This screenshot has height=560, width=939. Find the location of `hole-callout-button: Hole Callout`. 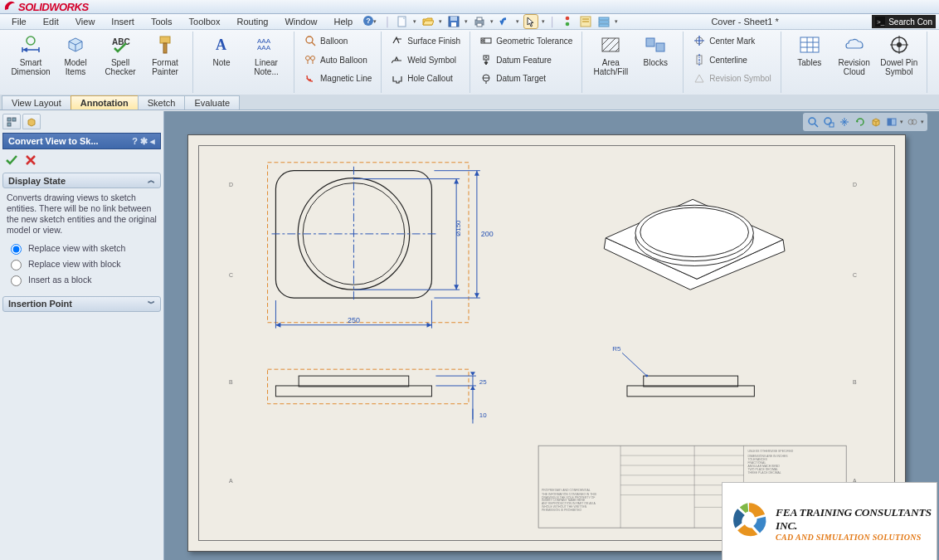

hole-callout-button: Hole Callout is located at coordinates (426, 78).